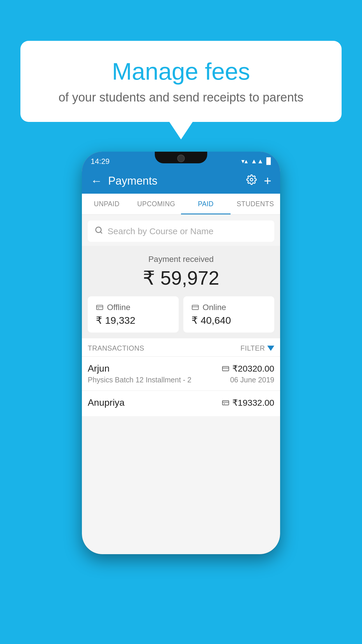 Image resolution: width=362 pixels, height=644 pixels. Describe the element at coordinates (181, 158) in the screenshot. I see `phone-notch` at that location.